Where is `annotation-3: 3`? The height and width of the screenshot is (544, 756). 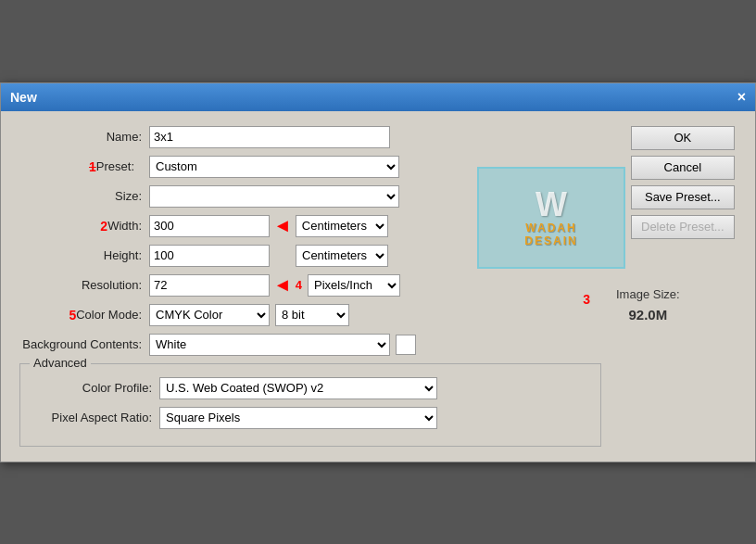 annotation-3: 3 is located at coordinates (586, 299).